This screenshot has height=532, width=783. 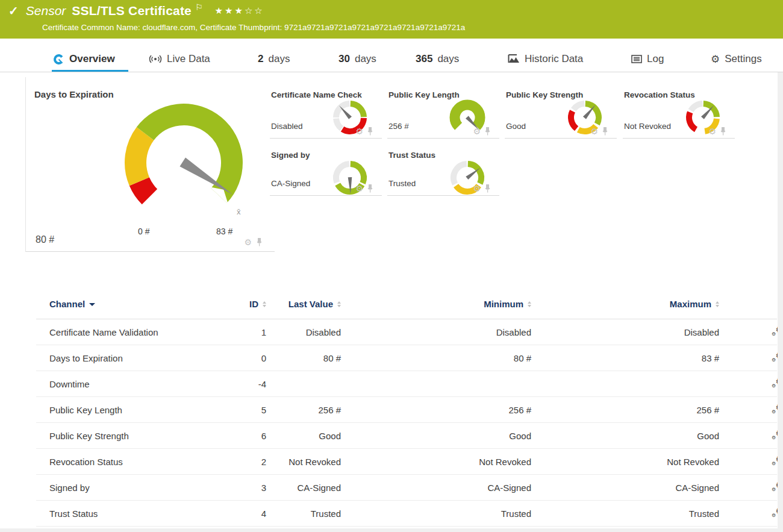 I want to click on table-row: Revocation Status2Not RevokedNot Revoked…, so click(x=407, y=462).